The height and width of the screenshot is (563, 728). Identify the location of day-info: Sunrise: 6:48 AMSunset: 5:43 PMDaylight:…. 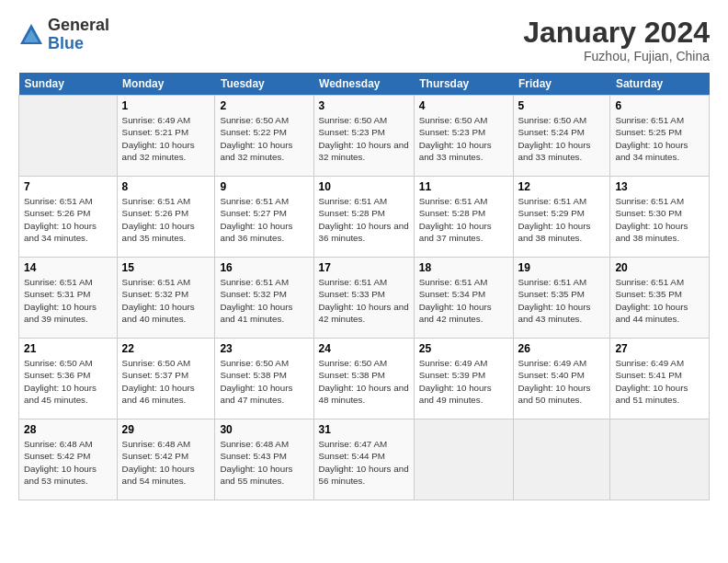
(264, 462).